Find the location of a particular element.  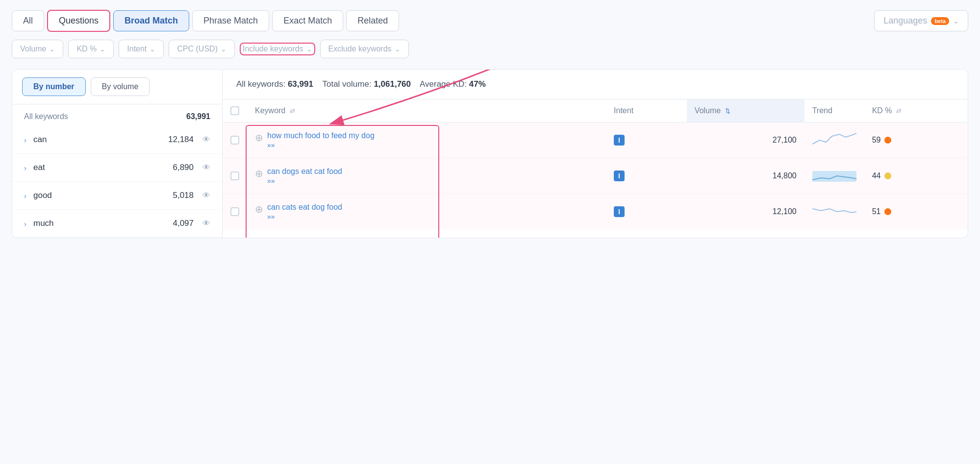

th-trend: Trend is located at coordinates (834, 111).